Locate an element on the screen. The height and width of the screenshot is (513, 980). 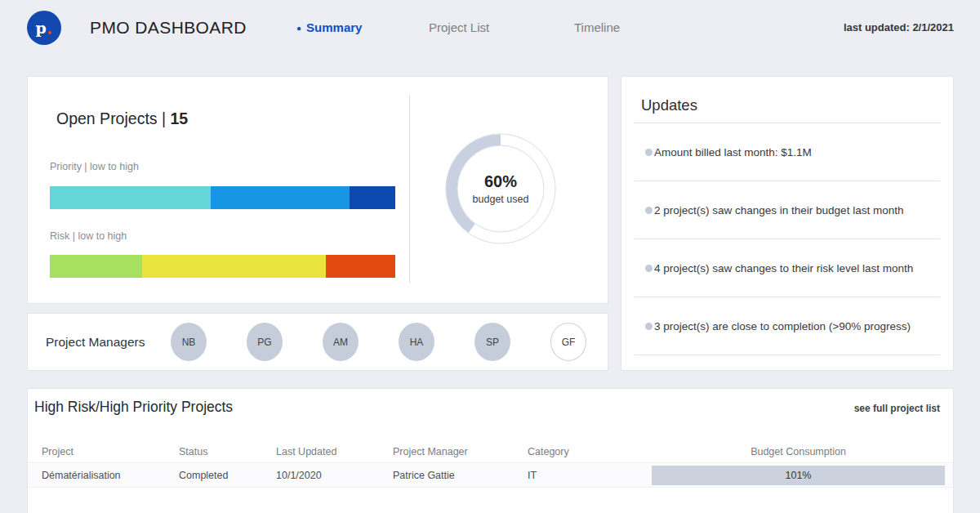
priority-stacked-bar is located at coordinates (222, 198).